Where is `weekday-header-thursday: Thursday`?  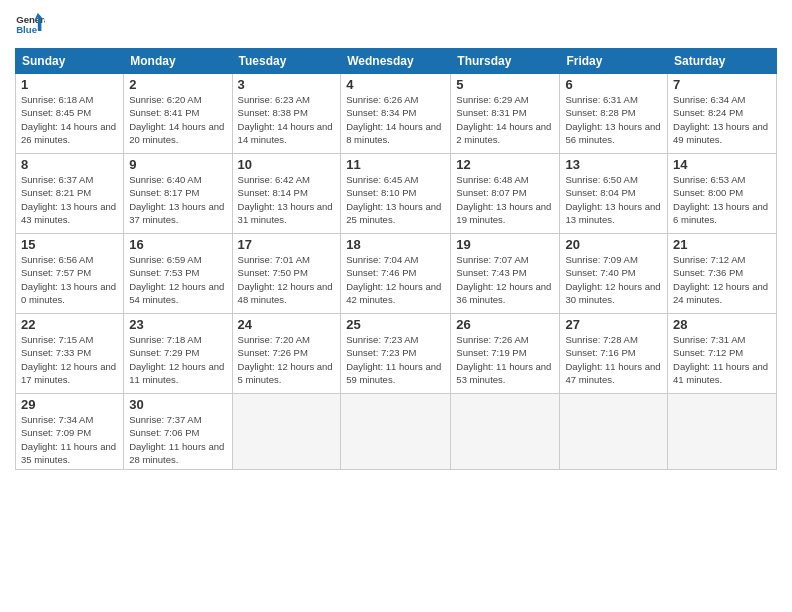 weekday-header-thursday: Thursday is located at coordinates (506, 62).